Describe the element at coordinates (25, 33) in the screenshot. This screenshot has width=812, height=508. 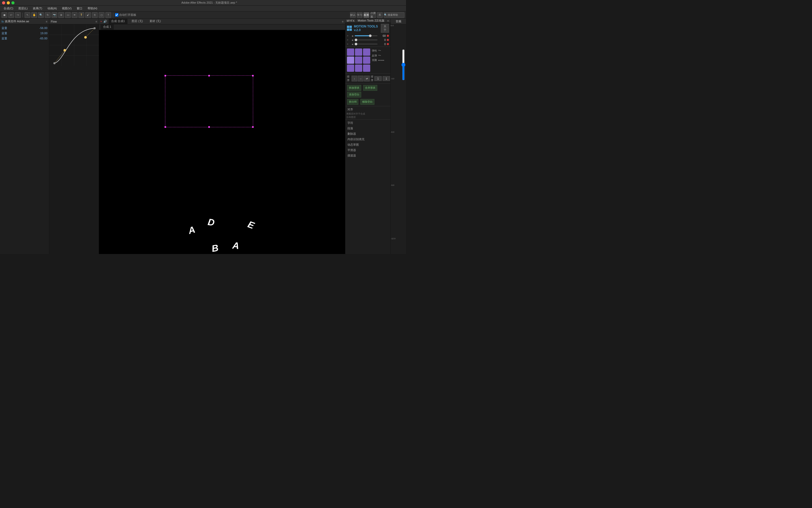
I see `effect-row-2: 蓝量 19.00` at that location.